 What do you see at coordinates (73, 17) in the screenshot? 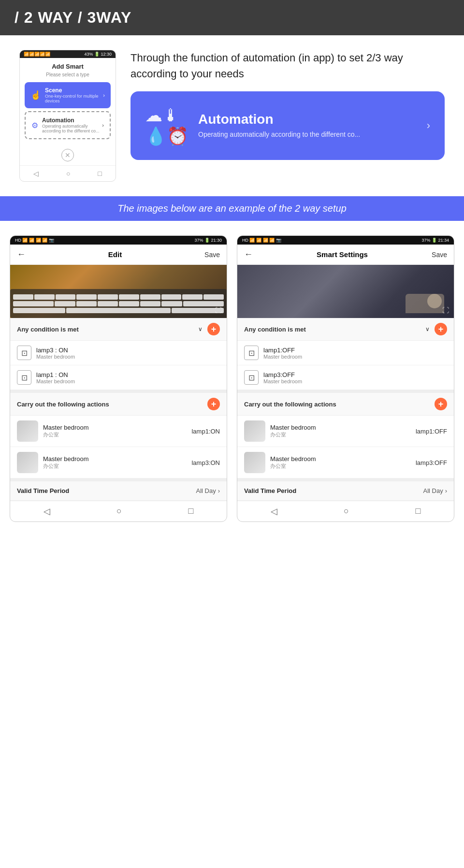
I see `page-title: / 2 WAY / 3WAY` at bounding box center [73, 17].